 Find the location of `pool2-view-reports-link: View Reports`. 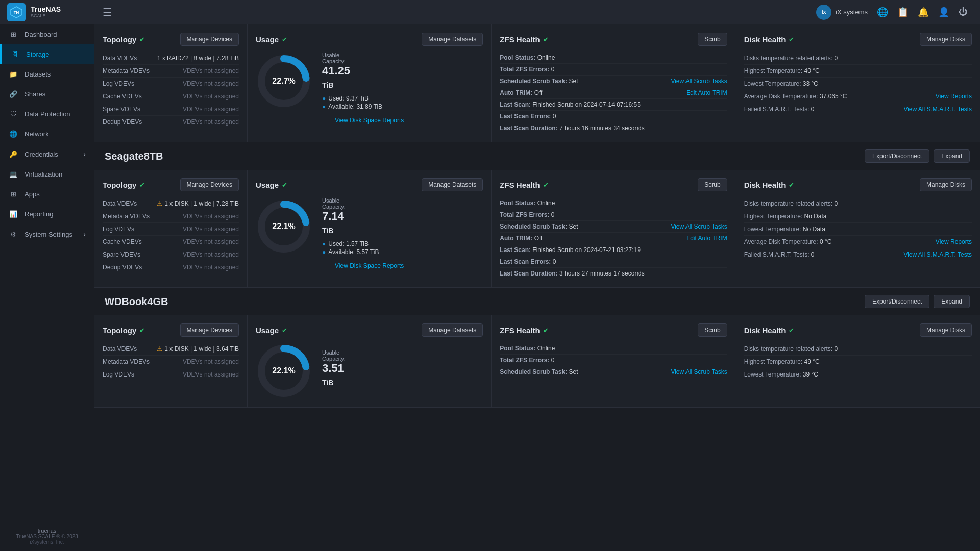

pool2-view-reports-link: View Reports is located at coordinates (953, 242).